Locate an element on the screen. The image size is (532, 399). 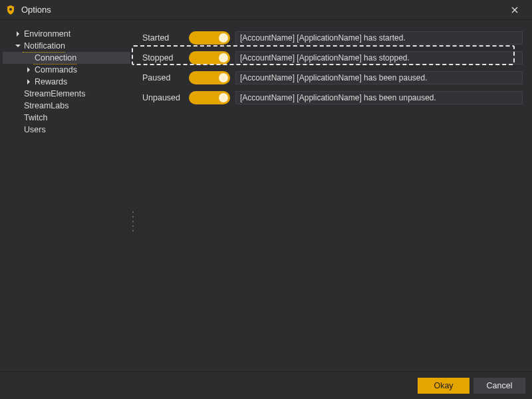
row-label: Stopped is located at coordinates (163, 58).